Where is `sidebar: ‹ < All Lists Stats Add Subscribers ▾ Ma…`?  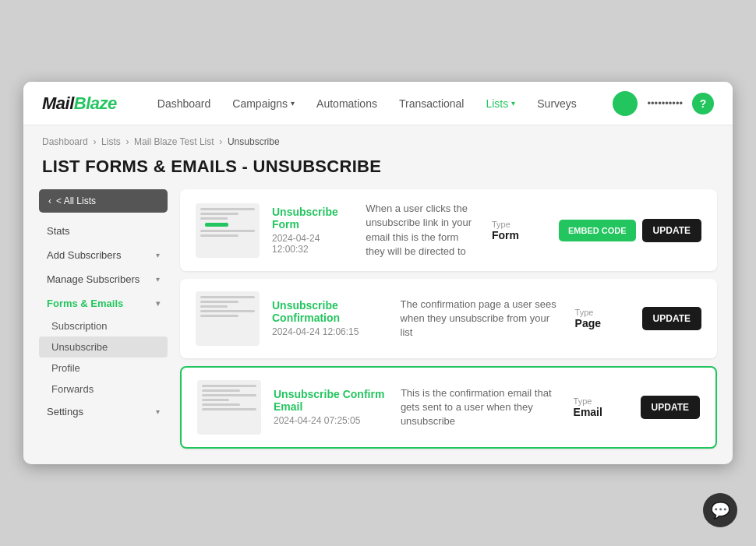 sidebar: ‹ < All Lists Stats Add Subscribers ▾ Ma… is located at coordinates (103, 319).